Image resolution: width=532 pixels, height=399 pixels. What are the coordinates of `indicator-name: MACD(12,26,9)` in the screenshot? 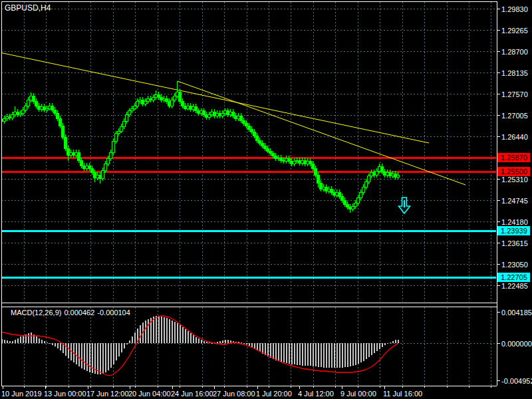 It's located at (36, 313).